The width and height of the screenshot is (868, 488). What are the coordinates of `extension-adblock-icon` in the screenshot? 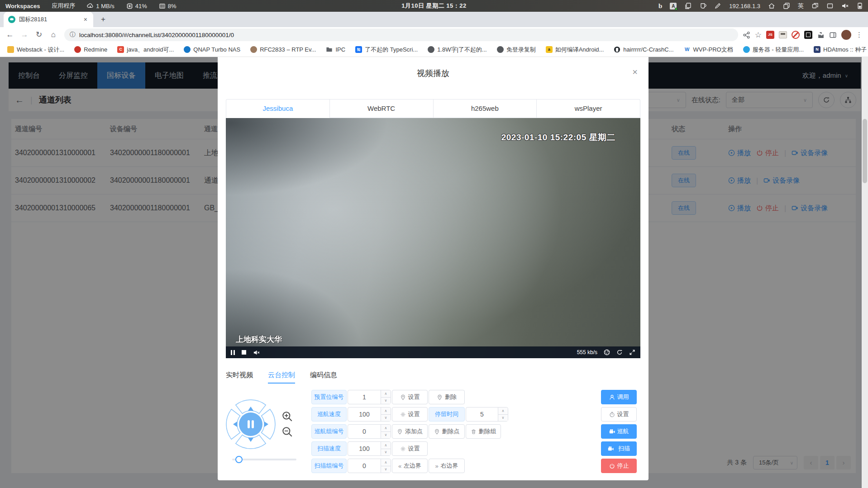 It's located at (796, 35).